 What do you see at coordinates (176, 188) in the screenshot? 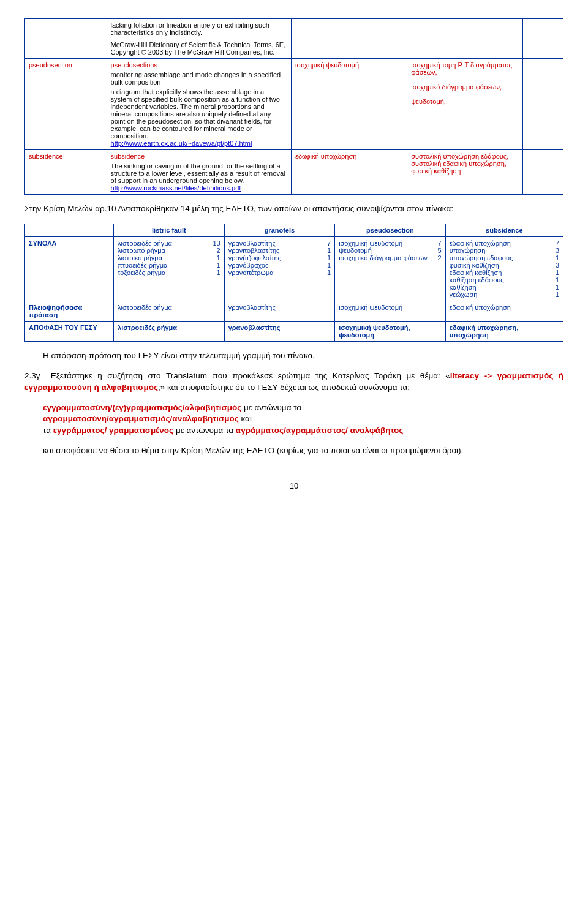
I see `source-link: http://www.rockmass.net/files/definition…` at bounding box center [176, 188].